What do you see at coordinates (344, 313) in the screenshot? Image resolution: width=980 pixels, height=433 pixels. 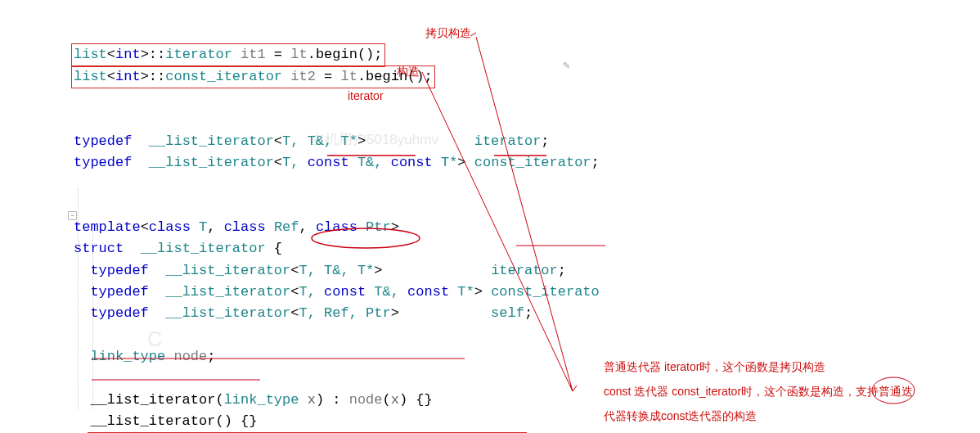 I see `token: T, Ref, Ptr` at bounding box center [344, 313].